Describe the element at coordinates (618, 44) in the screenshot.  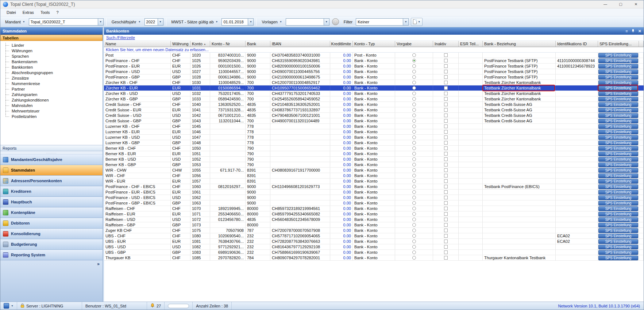
I see `column-header-sps-einstellung: SPS Einstellung...` at that location.